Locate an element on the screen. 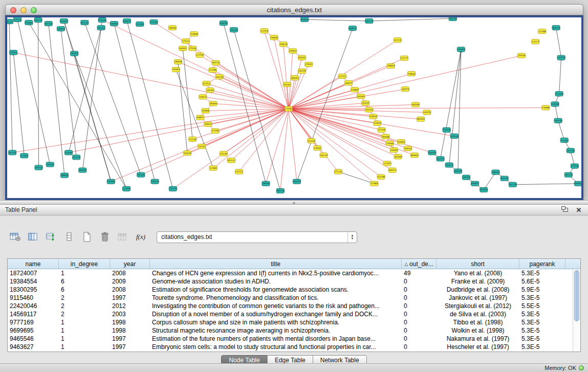 The image size is (588, 372). minimize-window-button is located at coordinates (24, 10).